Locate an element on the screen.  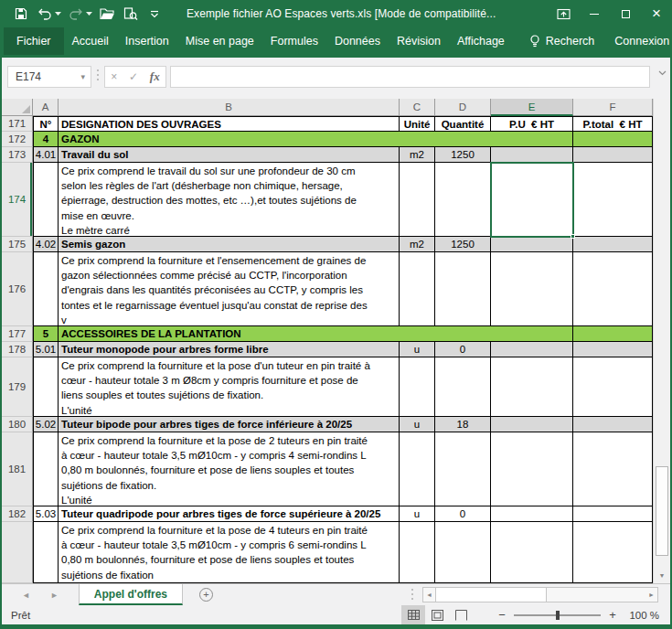
cell-a: N° is located at coordinates (46, 124).